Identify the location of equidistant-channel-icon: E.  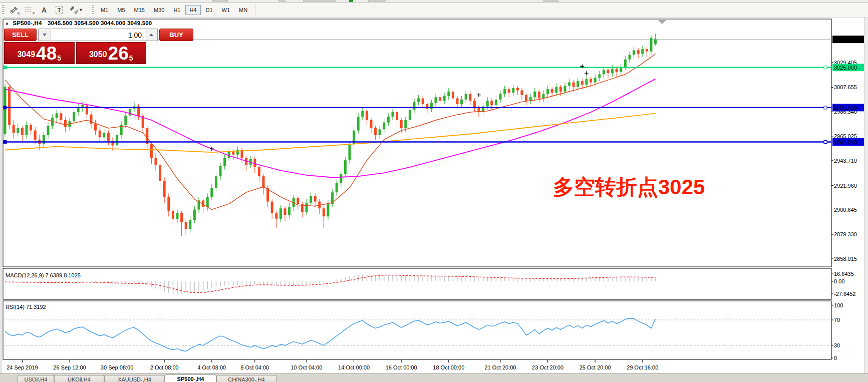
(14, 10).